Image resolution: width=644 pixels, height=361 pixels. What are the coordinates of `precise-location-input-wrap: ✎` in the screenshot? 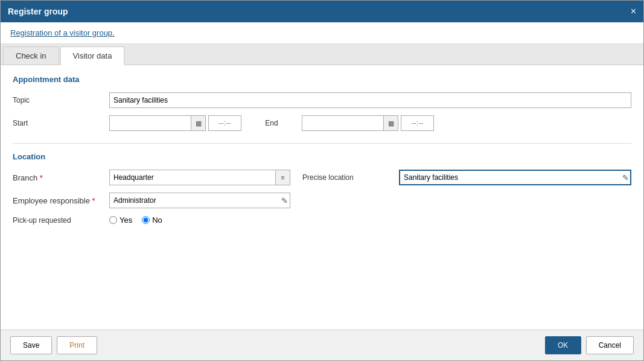 It's located at (515, 177).